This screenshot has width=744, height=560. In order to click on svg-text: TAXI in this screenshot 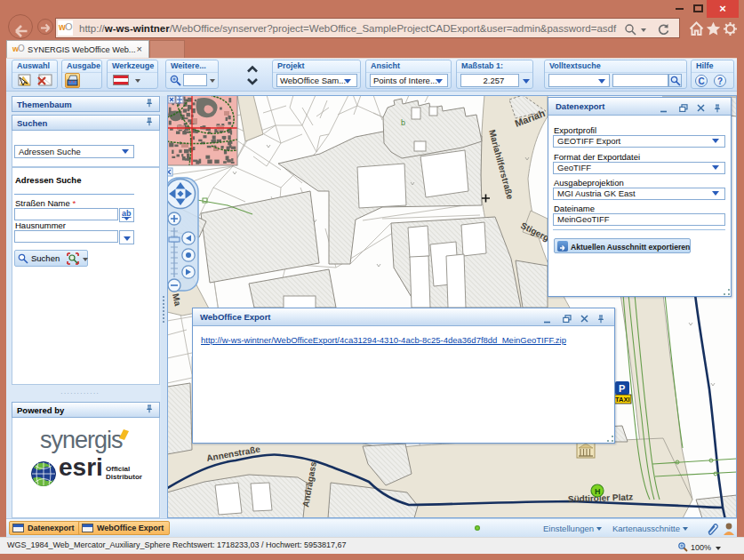, I will do `click(622, 400)`.